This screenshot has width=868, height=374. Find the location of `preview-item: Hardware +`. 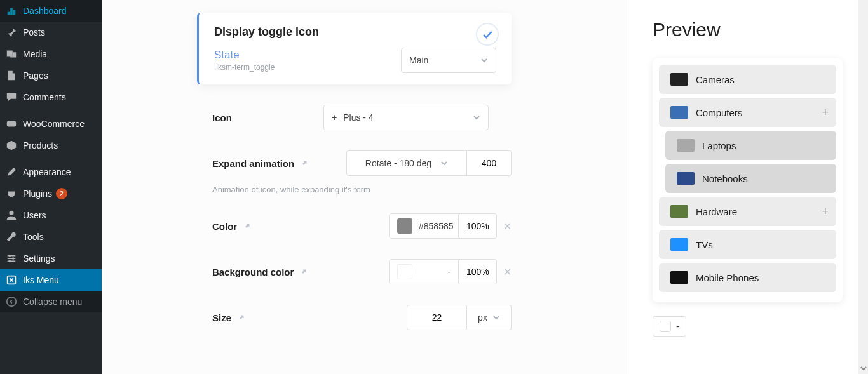

preview-item: Hardware + is located at coordinates (747, 211).